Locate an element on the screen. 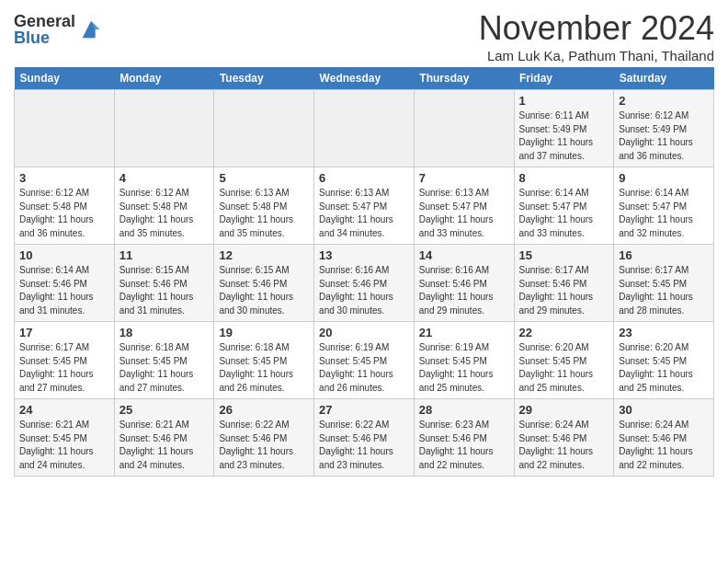 The width and height of the screenshot is (728, 563). day-number: 17 is located at coordinates (64, 333).